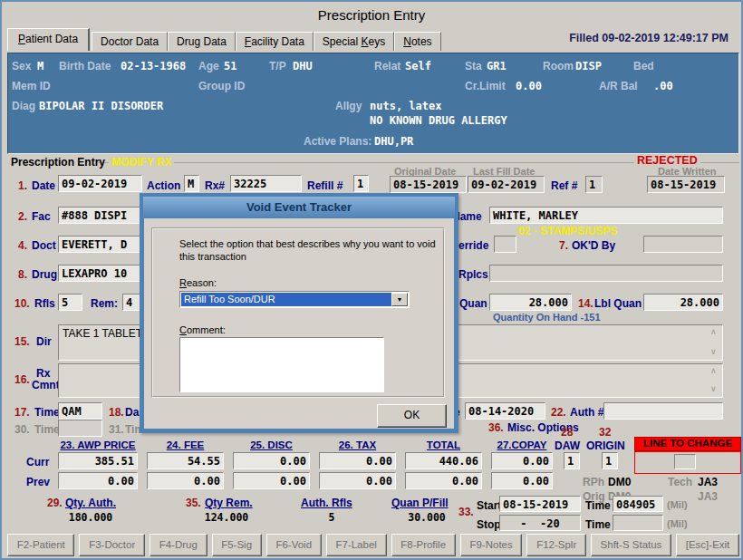 The width and height of the screenshot is (743, 560). I want to click on drug-field-number: 8., so click(23, 275).